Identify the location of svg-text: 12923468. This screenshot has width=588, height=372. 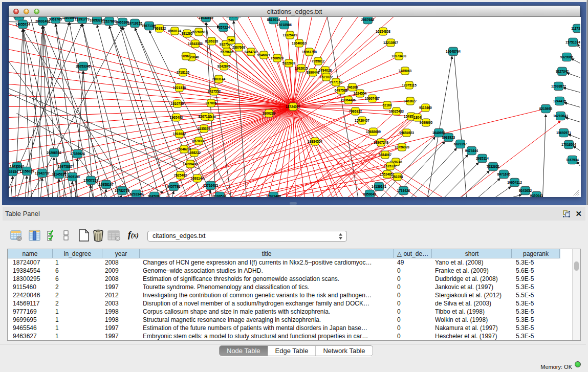
(273, 195).